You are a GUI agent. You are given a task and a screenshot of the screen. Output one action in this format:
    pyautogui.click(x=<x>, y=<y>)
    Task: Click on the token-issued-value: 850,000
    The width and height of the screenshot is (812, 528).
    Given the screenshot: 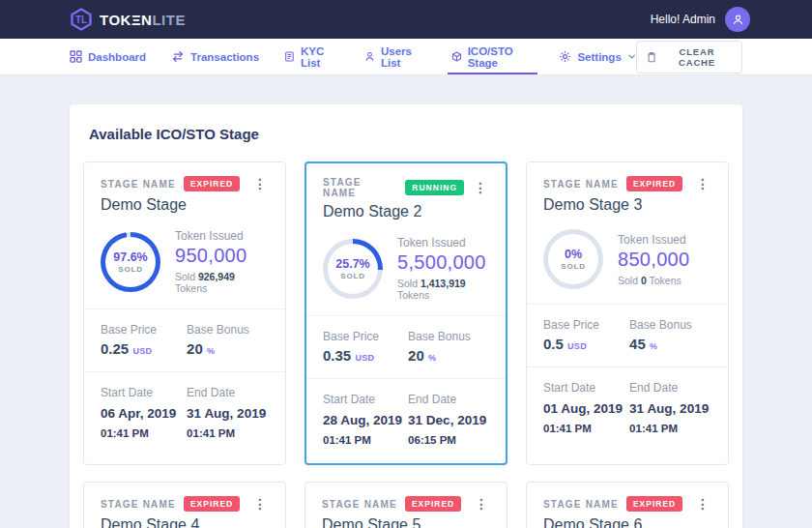 What is the action you would take?
    pyautogui.click(x=653, y=259)
    